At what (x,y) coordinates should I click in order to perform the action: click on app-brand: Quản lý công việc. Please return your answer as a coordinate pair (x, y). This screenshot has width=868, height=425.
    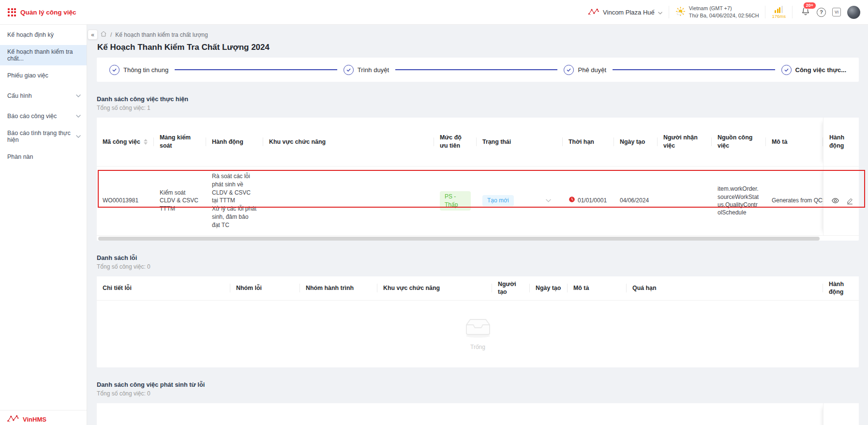
    Looking at the image, I should click on (42, 13).